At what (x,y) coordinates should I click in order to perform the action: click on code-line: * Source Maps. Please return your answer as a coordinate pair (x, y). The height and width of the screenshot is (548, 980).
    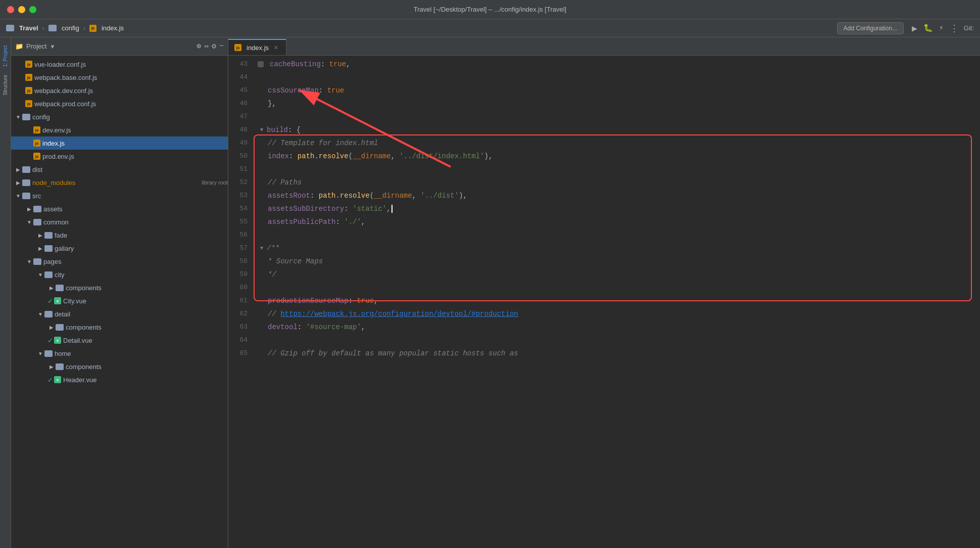
    Looking at the image, I should click on (619, 261).